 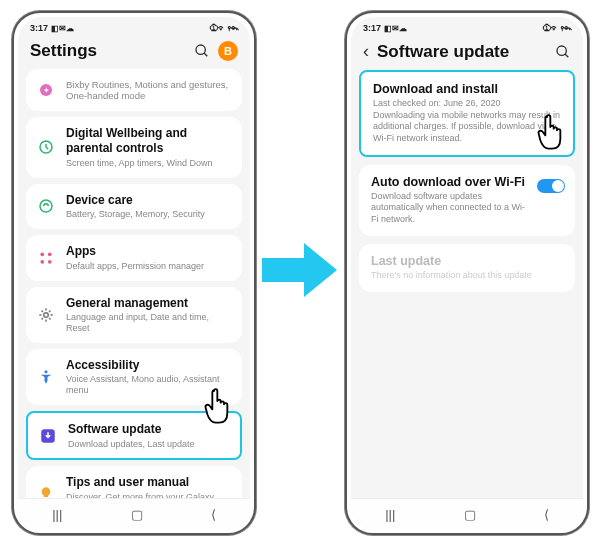 What do you see at coordinates (149, 90) in the screenshot?
I see `settings-item-sub: Bixby Routines, Motions and gestures, On…` at bounding box center [149, 90].